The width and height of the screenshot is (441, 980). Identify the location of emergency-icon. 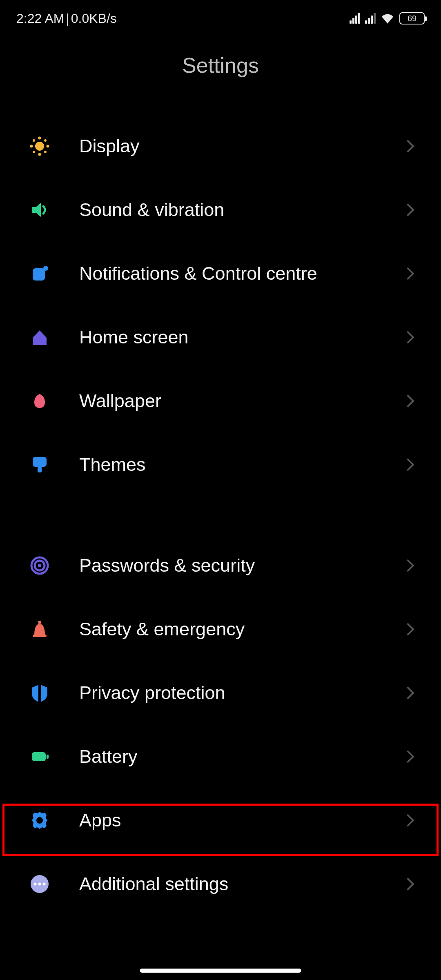
(40, 629).